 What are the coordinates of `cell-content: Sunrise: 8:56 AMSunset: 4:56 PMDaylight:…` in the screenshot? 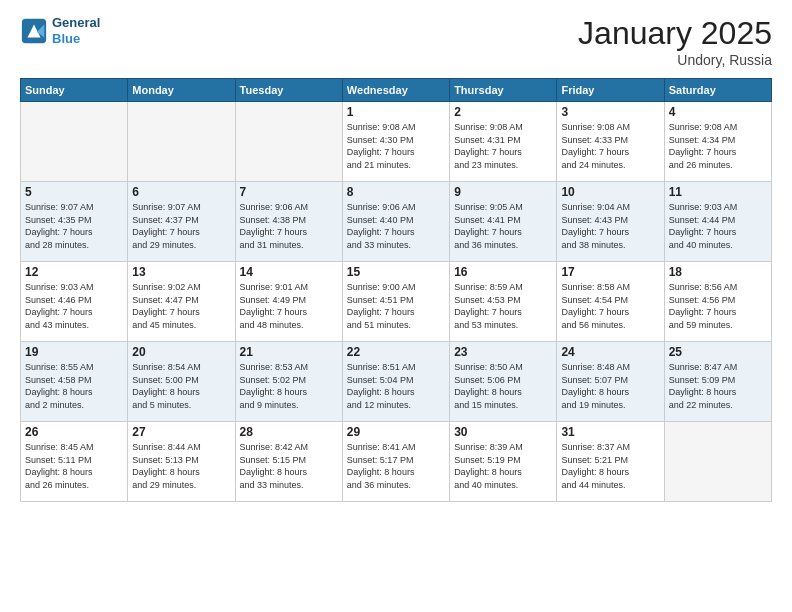 It's located at (718, 306).